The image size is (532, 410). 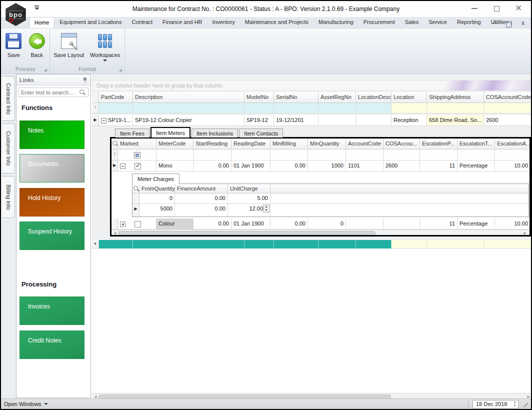 What do you see at coordinates (296, 98) in the screenshot?
I see `column-header-serialno: SerialNo` at bounding box center [296, 98].